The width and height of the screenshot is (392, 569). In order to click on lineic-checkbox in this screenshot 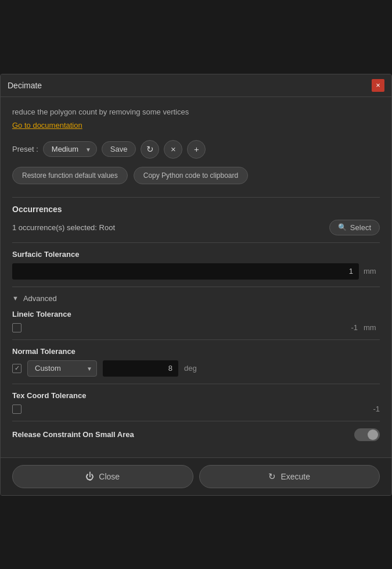, I will do `click(17, 328)`.